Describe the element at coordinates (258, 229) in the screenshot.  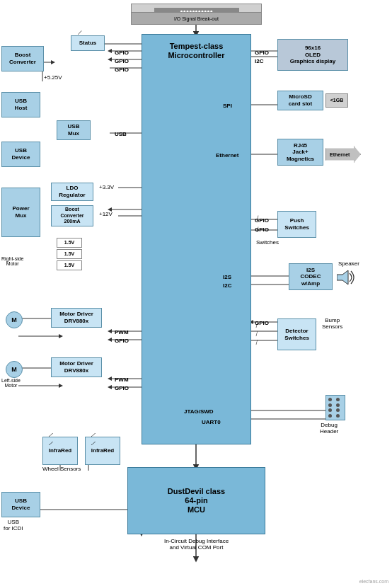
I see `switch2-icon: ⟋` at that location.